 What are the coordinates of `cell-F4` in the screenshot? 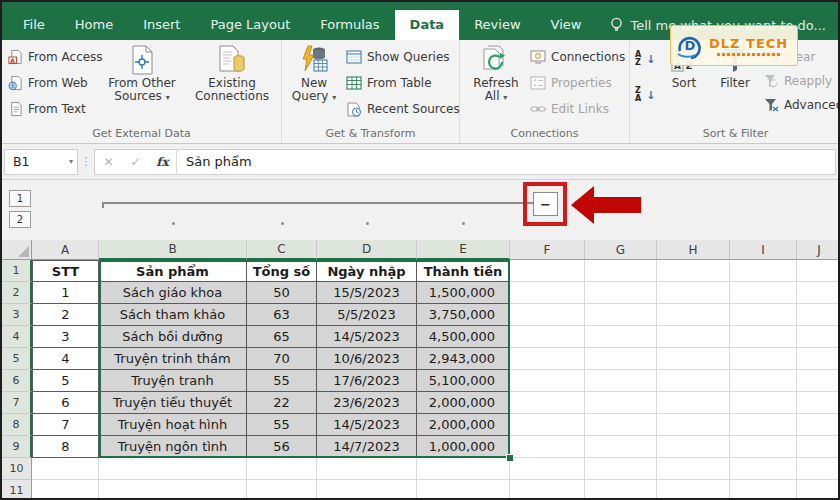 It's located at (548, 337).